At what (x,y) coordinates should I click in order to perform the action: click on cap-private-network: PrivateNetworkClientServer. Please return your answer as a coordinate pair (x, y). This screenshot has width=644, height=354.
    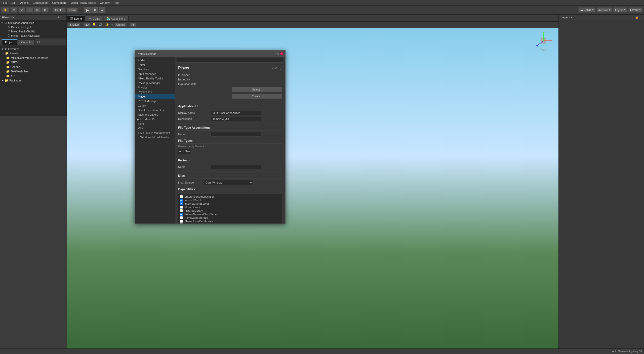
    Looking at the image, I should click on (230, 214).